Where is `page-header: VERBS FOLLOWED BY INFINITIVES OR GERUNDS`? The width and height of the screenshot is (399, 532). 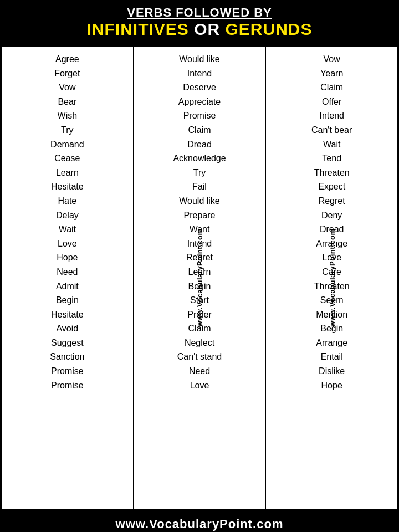 page-header: VERBS FOLLOWED BY INFINITIVES OR GERUNDS is located at coordinates (200, 22).